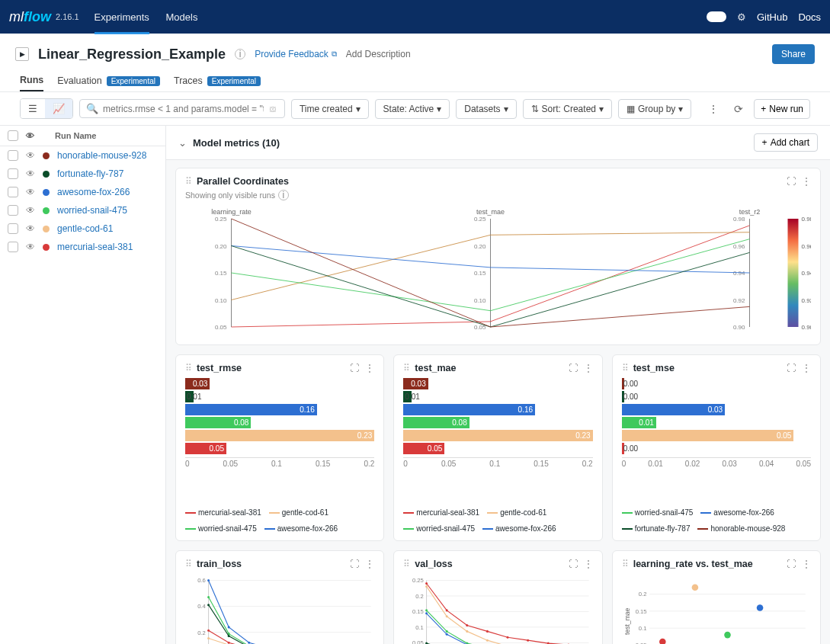 The height and width of the screenshot is (644, 830). What do you see at coordinates (92, 210) in the screenshot?
I see `run-link: worried-snail-475` at bounding box center [92, 210].